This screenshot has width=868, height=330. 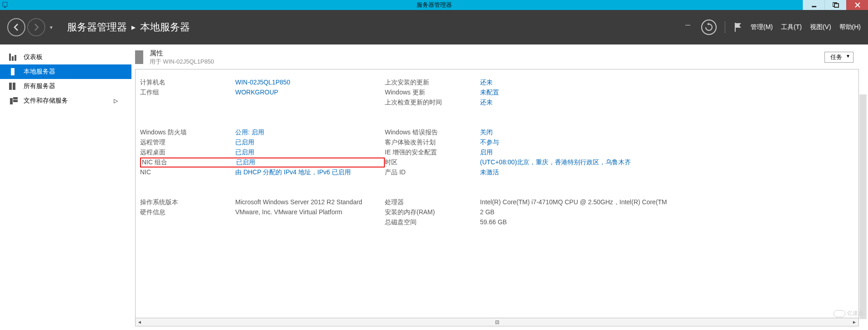 I want to click on prop-value: 2 GB, so click(x=667, y=212).